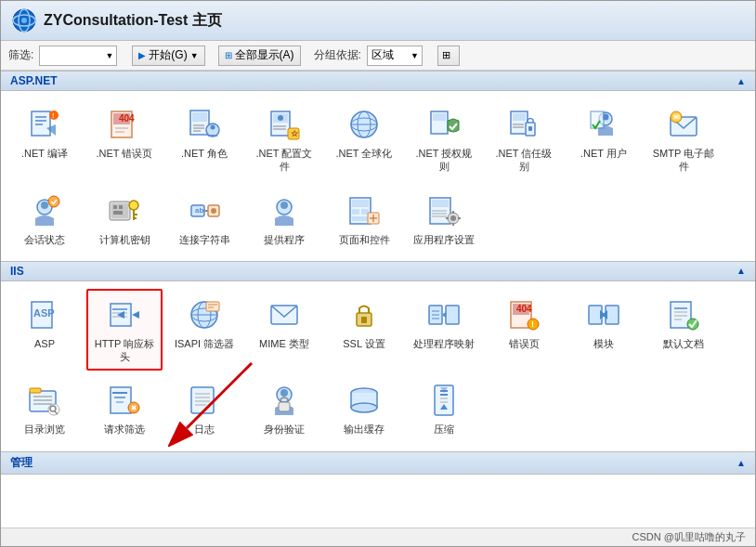 This screenshot has height=547, width=756. Describe the element at coordinates (284, 331) in the screenshot. I see `icon-mime-type: MIME 类型` at that location.